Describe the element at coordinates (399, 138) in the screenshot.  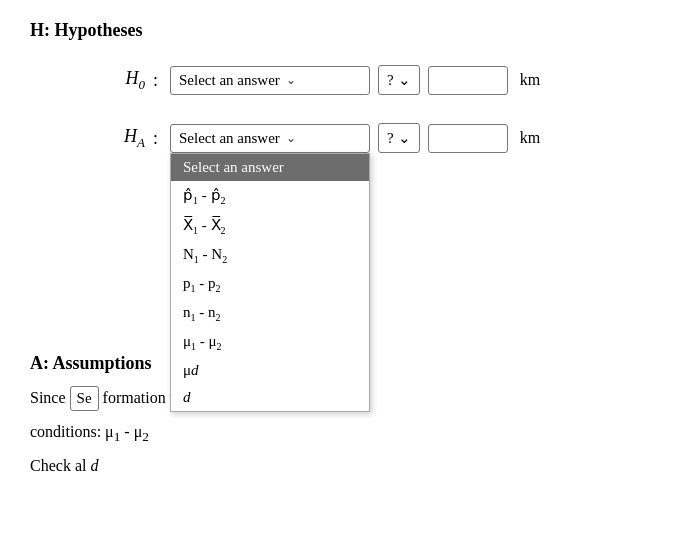
I see `hA-question-select: ? ⌄` at that location.